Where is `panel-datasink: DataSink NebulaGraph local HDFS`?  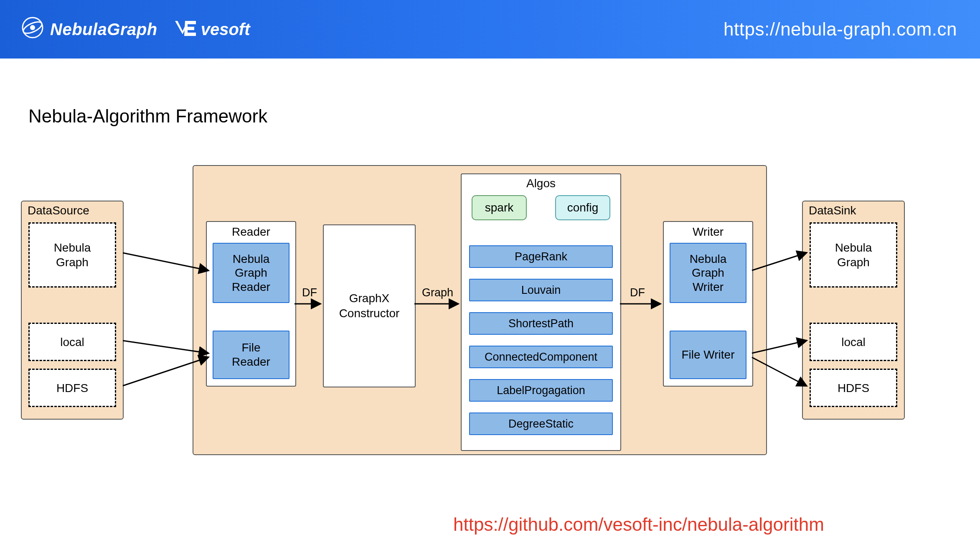 panel-datasink: DataSink NebulaGraph local HDFS is located at coordinates (853, 310).